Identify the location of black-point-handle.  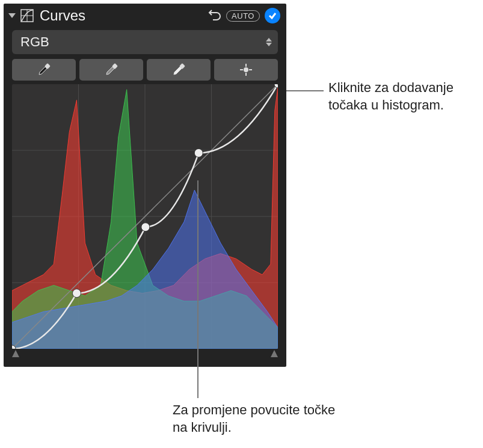
(16, 354).